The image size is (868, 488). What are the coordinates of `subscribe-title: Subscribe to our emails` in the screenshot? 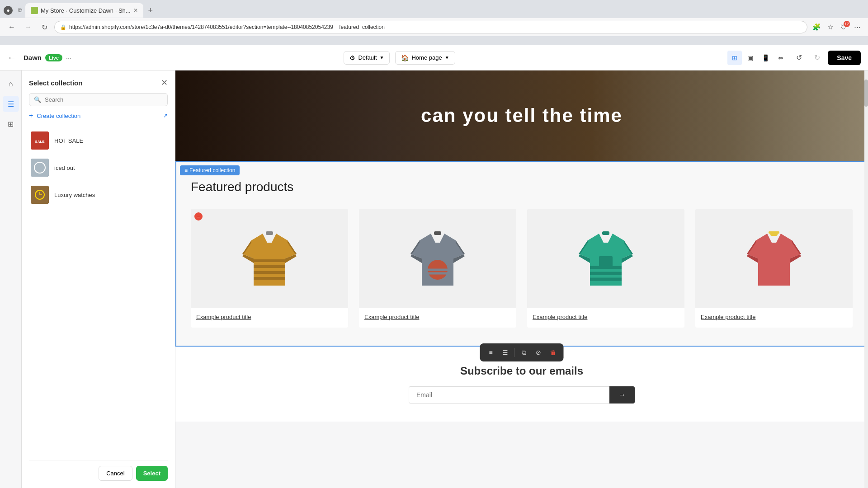 It's located at (522, 371).